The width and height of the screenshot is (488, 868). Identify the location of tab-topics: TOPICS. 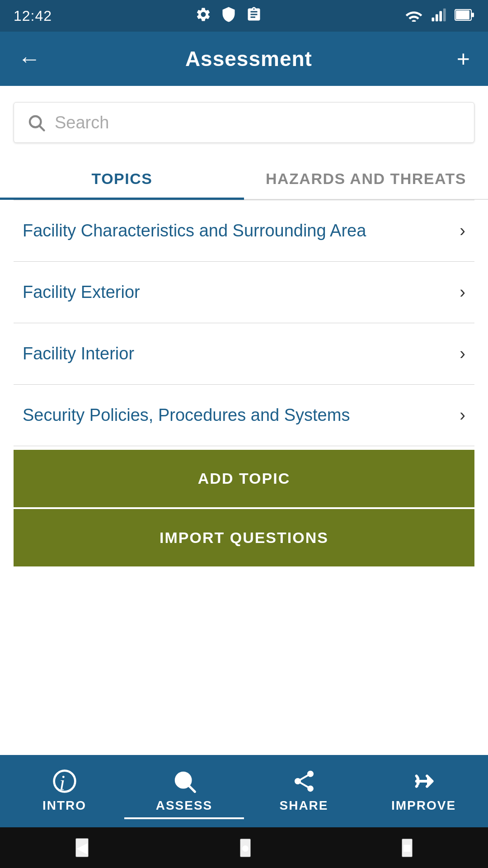
(122, 178).